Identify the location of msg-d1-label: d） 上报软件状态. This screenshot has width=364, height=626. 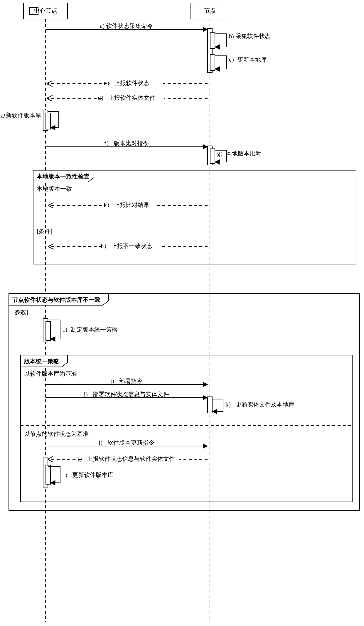
(127, 83).